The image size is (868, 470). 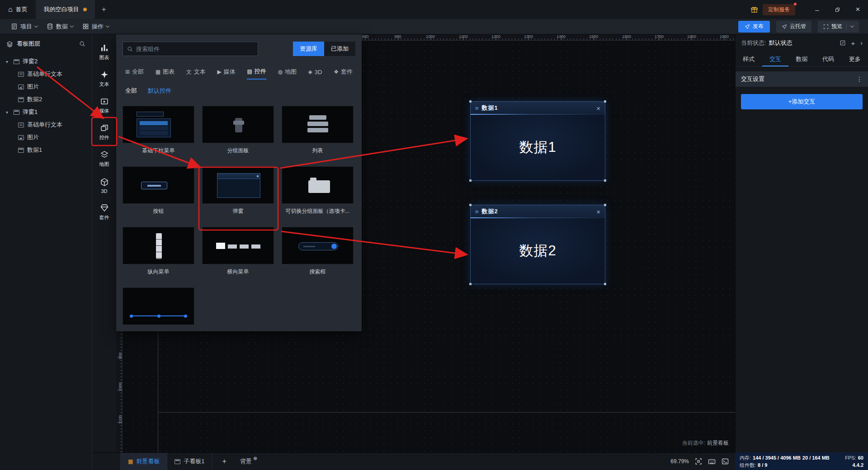 I want to click on tab-media: ▶ 媒体, so click(x=226, y=72).